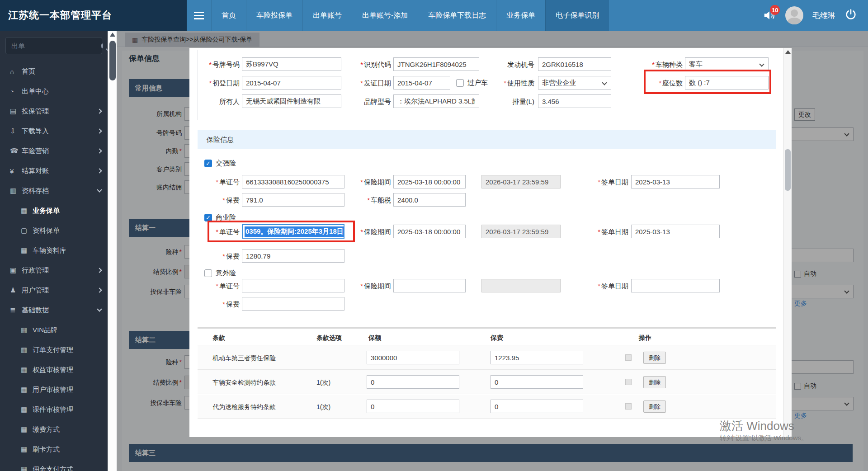 The width and height of the screenshot is (868, 471). I want to click on sidebar-item-rights-audit: ▦权益审核管理, so click(54, 370).